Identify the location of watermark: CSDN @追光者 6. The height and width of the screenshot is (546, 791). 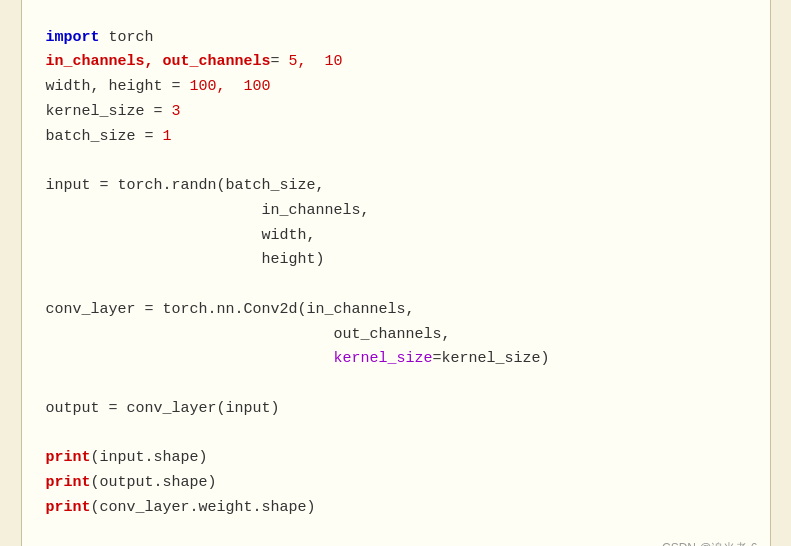
(710, 543).